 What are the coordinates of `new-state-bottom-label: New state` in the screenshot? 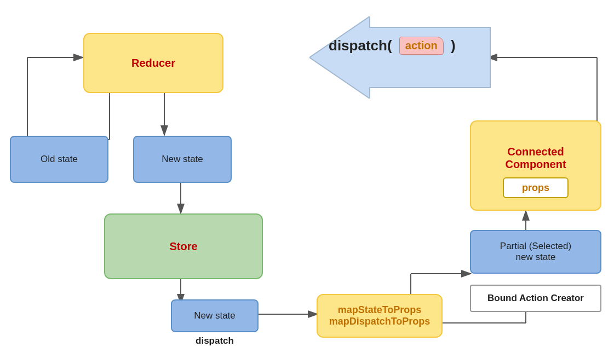 It's located at (215, 316).